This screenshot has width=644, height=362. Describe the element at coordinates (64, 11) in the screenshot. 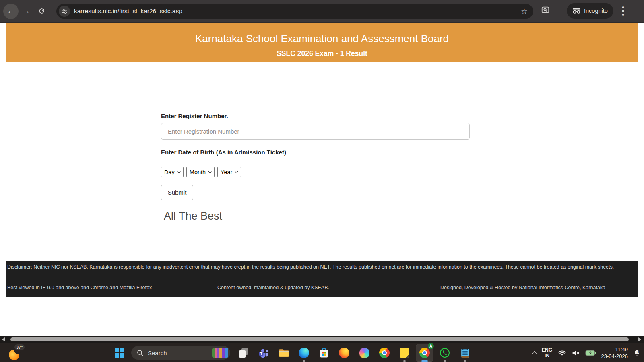

I see `site-settings-icon` at that location.